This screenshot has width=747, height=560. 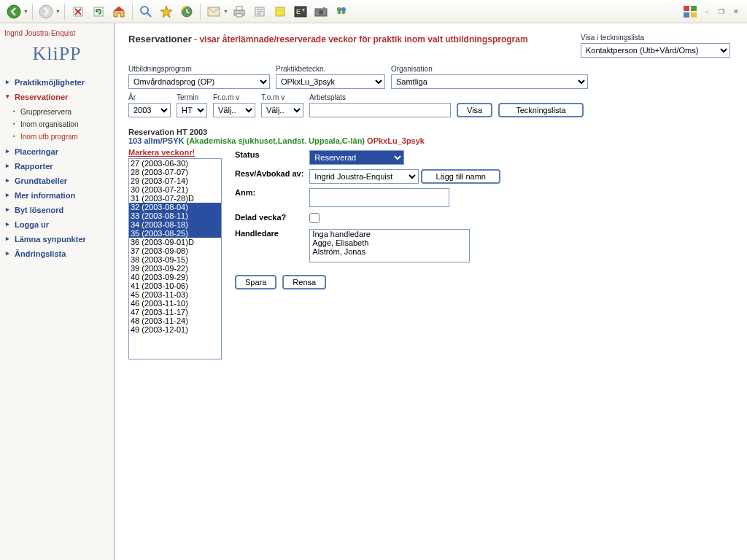 What do you see at coordinates (321, 12) in the screenshot?
I see `camera-button` at bounding box center [321, 12].